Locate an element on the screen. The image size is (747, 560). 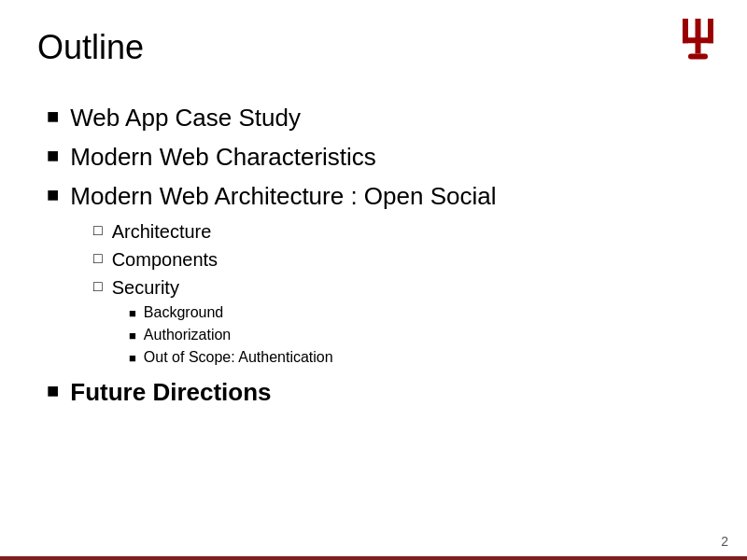
sub3-text: Security is located at coordinates (146, 287).